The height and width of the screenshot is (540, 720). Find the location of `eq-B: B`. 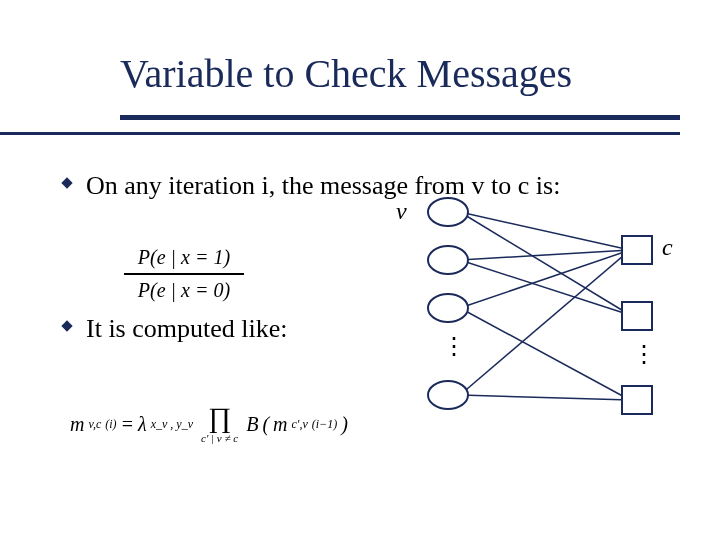

eq-B: B is located at coordinates (252, 424).